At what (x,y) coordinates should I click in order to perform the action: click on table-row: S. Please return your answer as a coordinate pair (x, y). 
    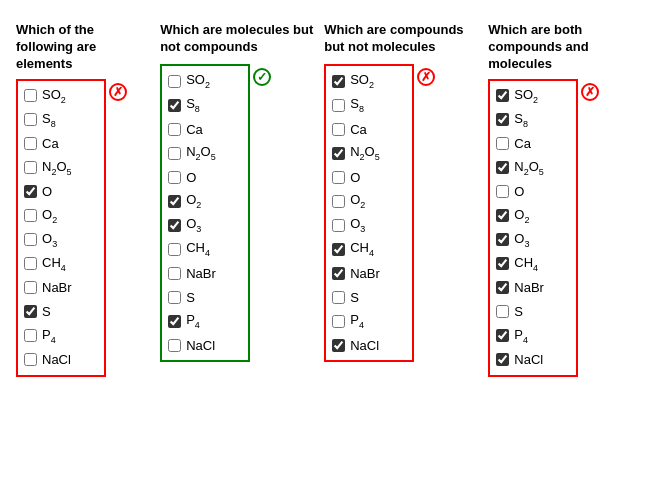
    Looking at the image, I should click on (369, 297).